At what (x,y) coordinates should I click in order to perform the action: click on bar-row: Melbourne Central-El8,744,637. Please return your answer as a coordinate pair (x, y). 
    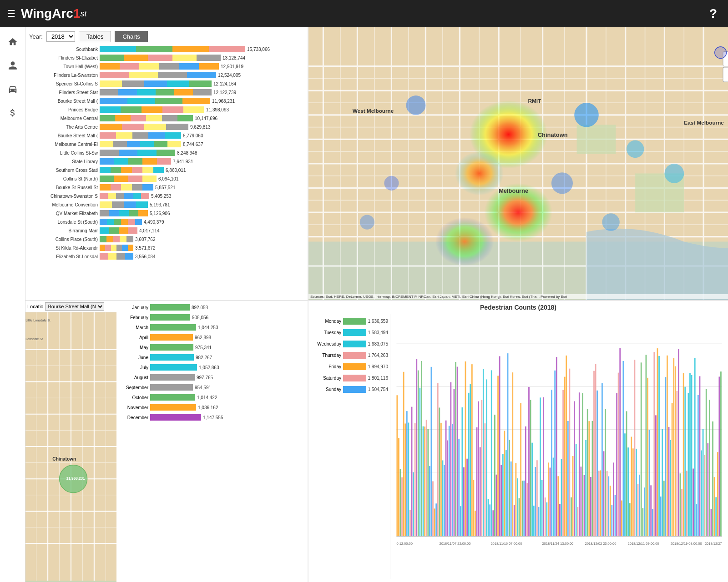
    Looking at the image, I should click on (167, 144).